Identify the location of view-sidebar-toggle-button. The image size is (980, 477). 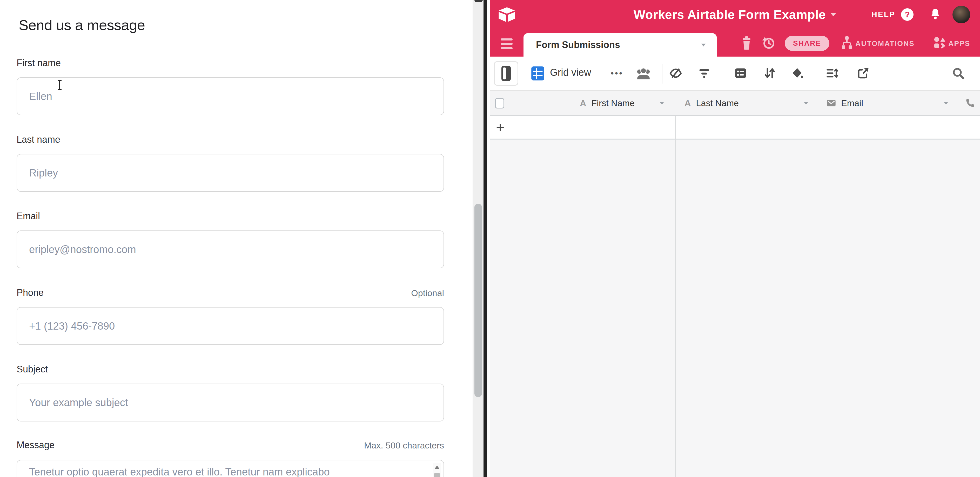
(506, 73).